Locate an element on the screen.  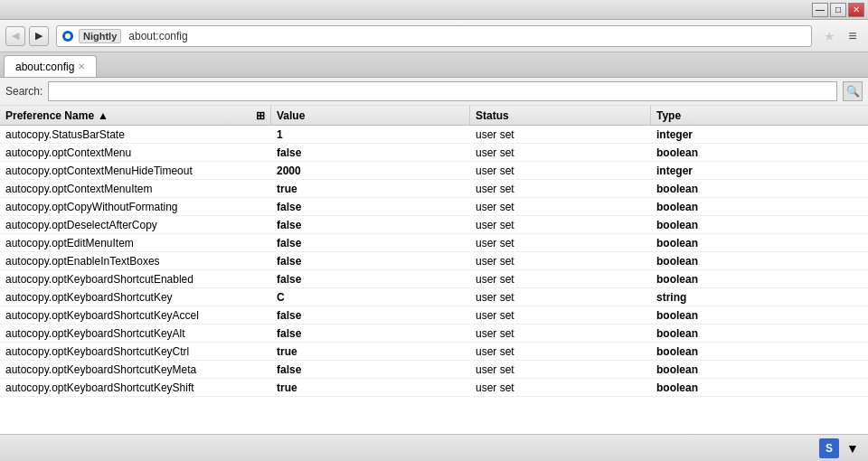
table-row: autocopy.optDeselectAfterCopyfalseuser s… is located at coordinates (434, 225).